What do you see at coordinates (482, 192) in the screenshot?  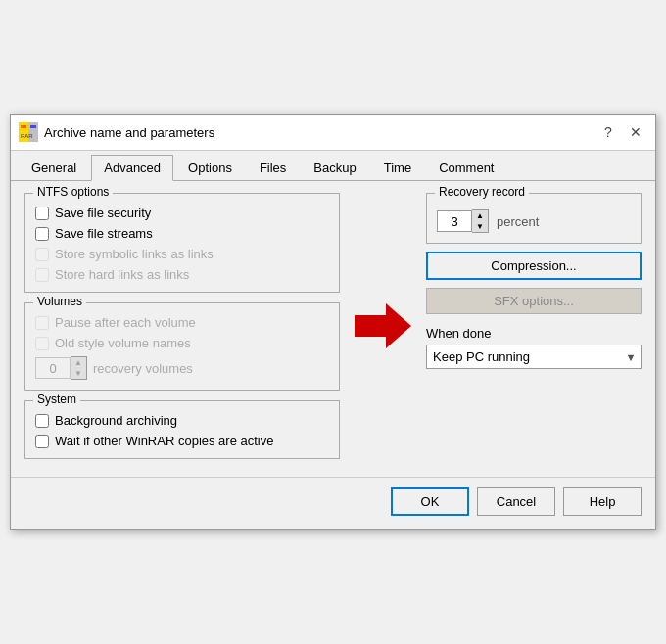 I see `recovery-record-title: Recovery record` at bounding box center [482, 192].